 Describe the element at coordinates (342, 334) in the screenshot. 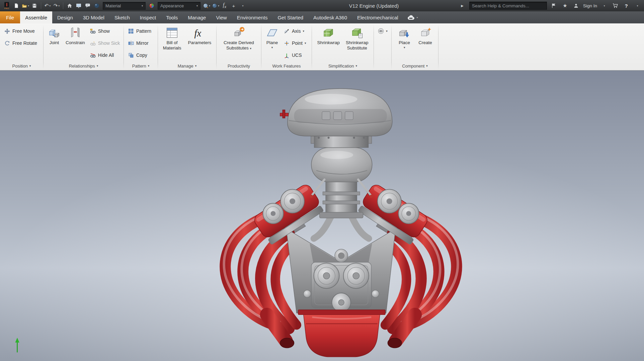

I see `oil-pan` at that location.